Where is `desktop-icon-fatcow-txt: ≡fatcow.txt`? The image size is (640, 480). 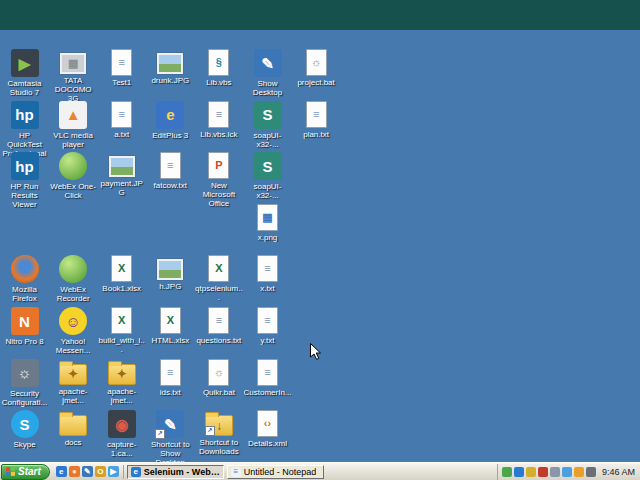 desktop-icon-fatcow-txt: ≡fatcow.txt is located at coordinates (170, 171).